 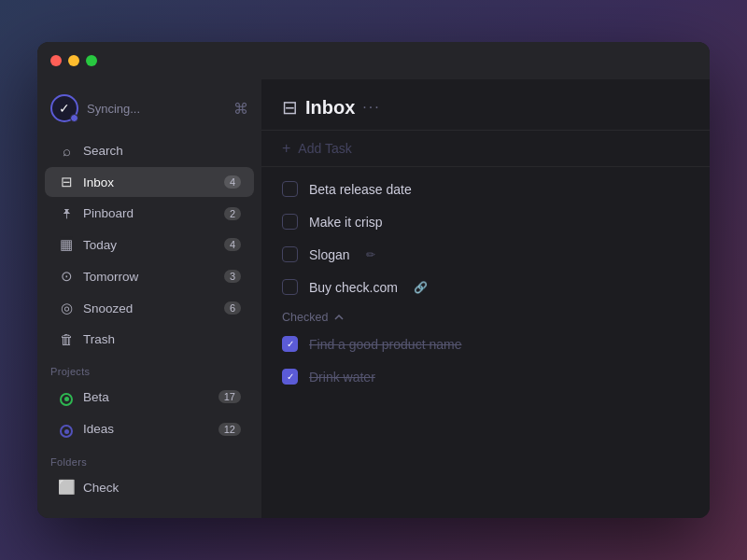 I want to click on inbox-header-icon: ⊟, so click(x=289, y=107).